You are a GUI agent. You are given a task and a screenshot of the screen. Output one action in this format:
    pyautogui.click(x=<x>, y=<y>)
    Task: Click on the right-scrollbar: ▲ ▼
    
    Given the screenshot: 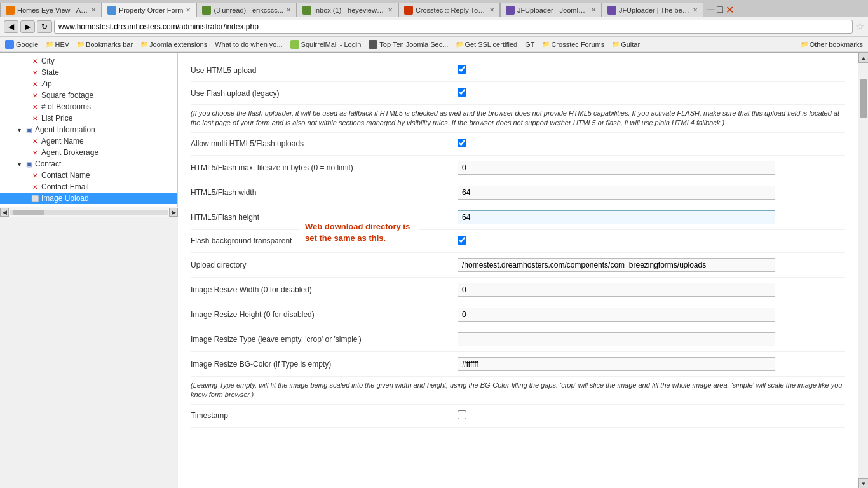 What is the action you would take?
    pyautogui.click(x=863, y=271)
    